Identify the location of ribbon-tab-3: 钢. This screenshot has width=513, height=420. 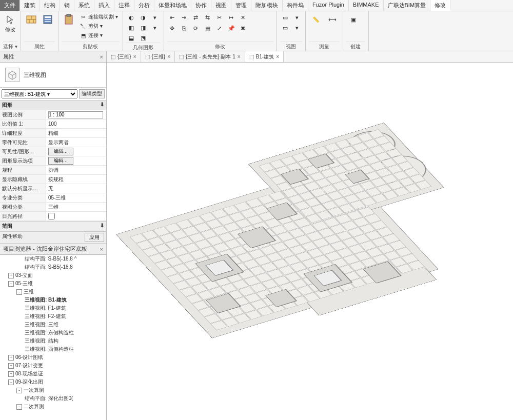
(67, 5).